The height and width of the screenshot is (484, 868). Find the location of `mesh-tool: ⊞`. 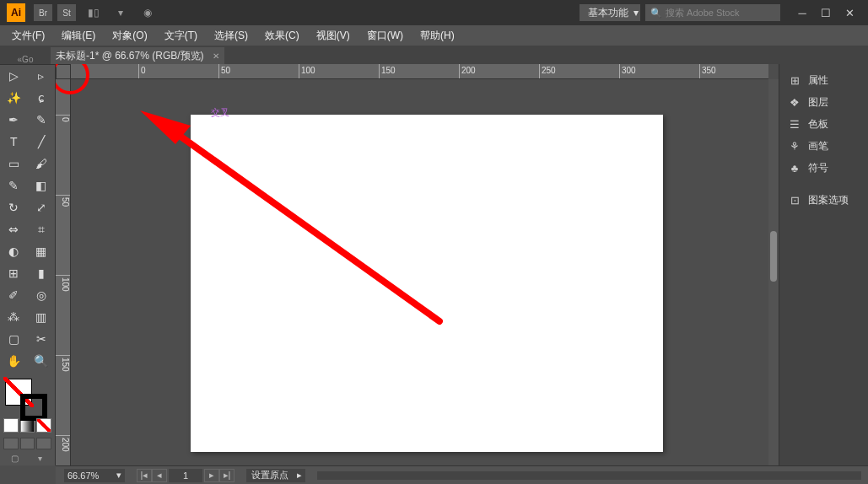

mesh-tool: ⊞ is located at coordinates (13, 273).